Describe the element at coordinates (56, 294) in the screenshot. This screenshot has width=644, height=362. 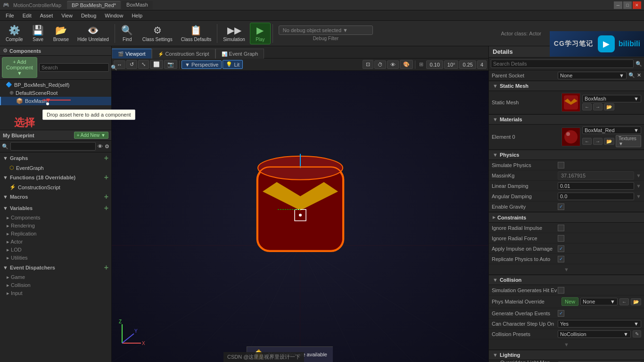
I see `bp-input-item: ▸ Input` at that location.